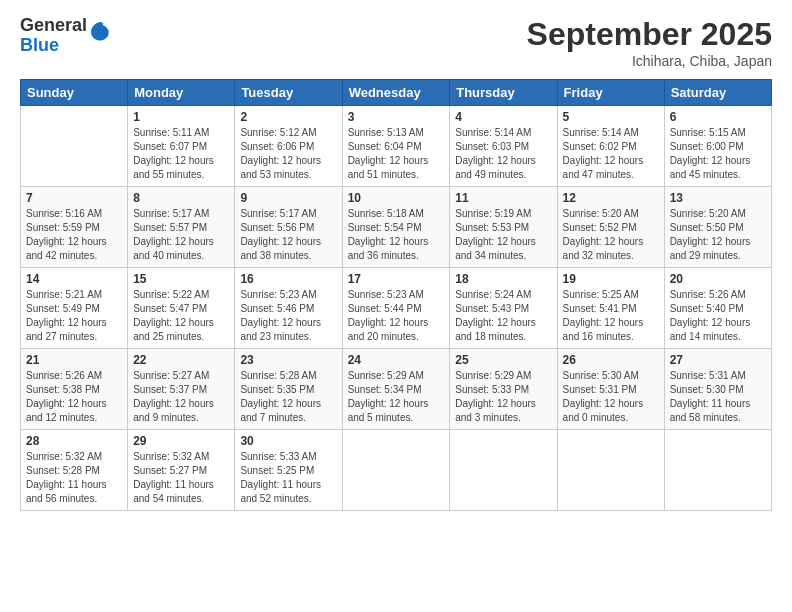 Image resolution: width=792 pixels, height=612 pixels. Describe the element at coordinates (181, 316) in the screenshot. I see `day-info: Sunrise: 5:22 AM Sunset: 5:47 PM Dayligh…` at that location.